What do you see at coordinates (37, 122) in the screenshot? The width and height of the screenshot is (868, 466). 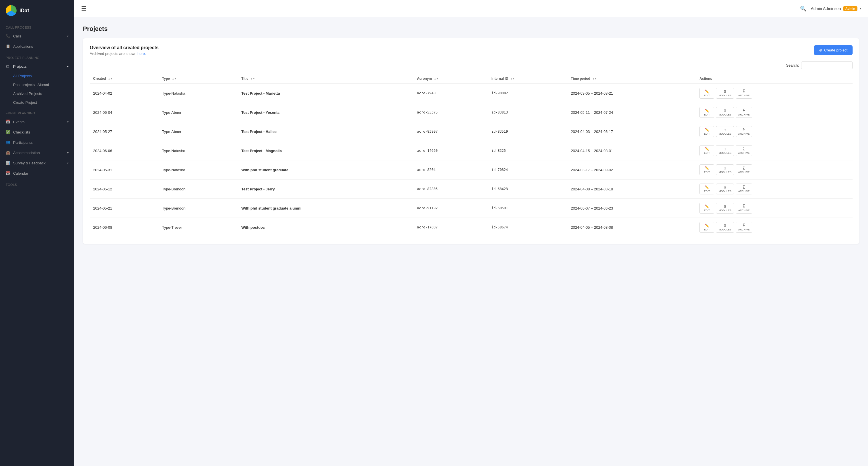 I see `sidebar-item-events: 📅 Events ▾` at bounding box center [37, 122].